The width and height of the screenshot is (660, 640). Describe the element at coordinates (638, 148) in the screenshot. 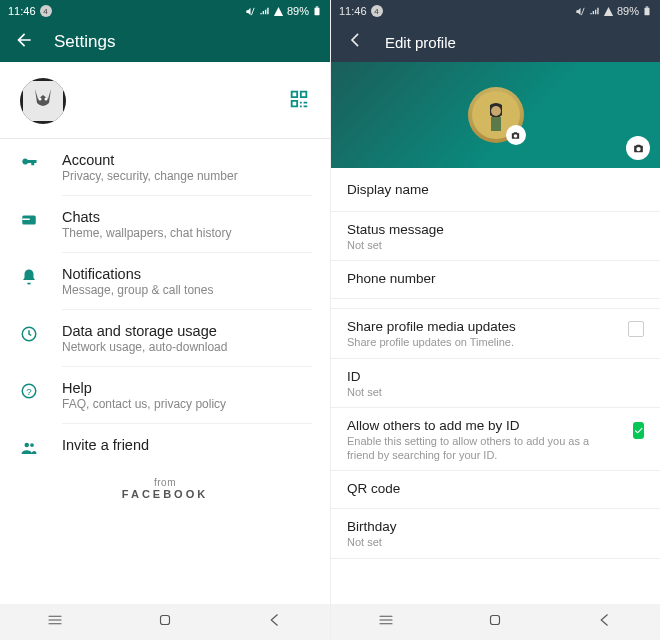

I see `change-cover-button` at that location.